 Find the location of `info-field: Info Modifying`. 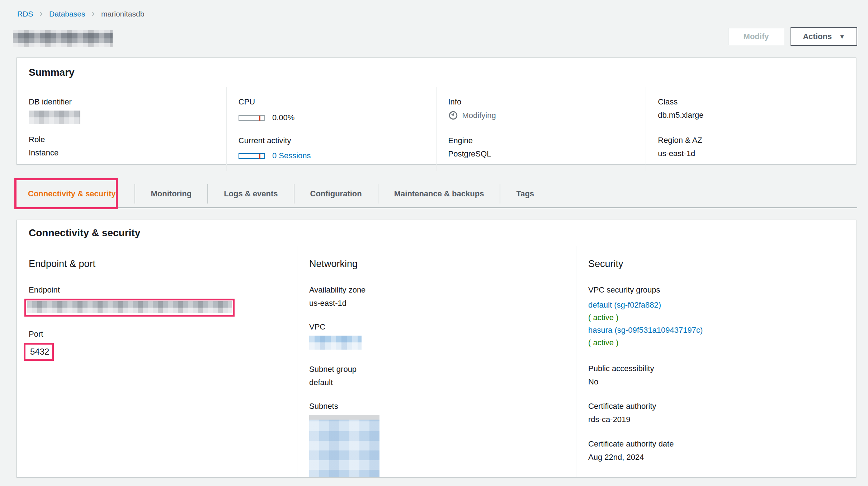

info-field: Info Modifying is located at coordinates (541, 109).